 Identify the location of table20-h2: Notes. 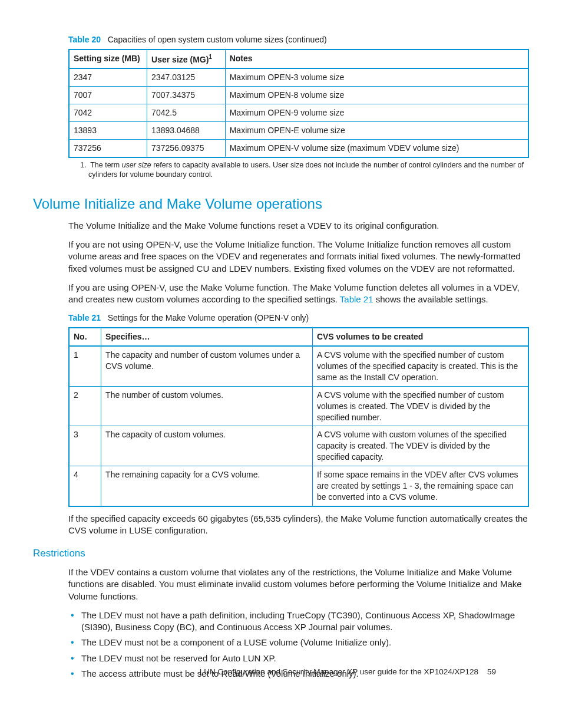
(377, 59).